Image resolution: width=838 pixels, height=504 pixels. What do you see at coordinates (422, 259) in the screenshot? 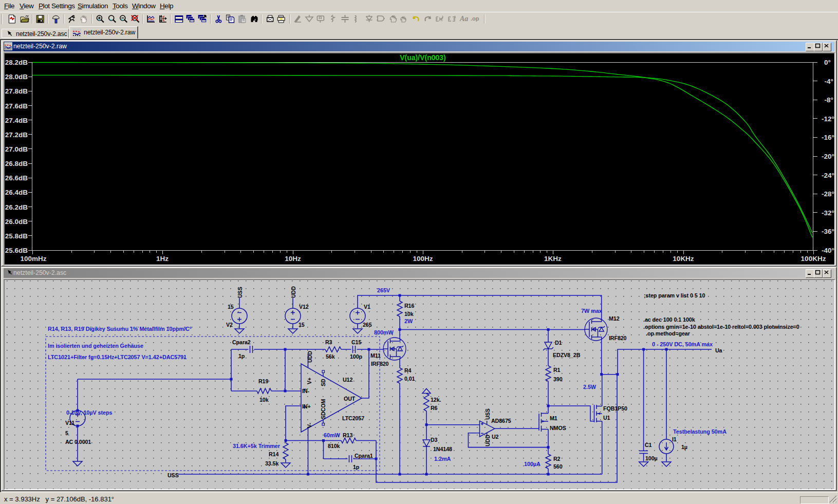
I see `svg-text: 100Hz` at bounding box center [422, 259].